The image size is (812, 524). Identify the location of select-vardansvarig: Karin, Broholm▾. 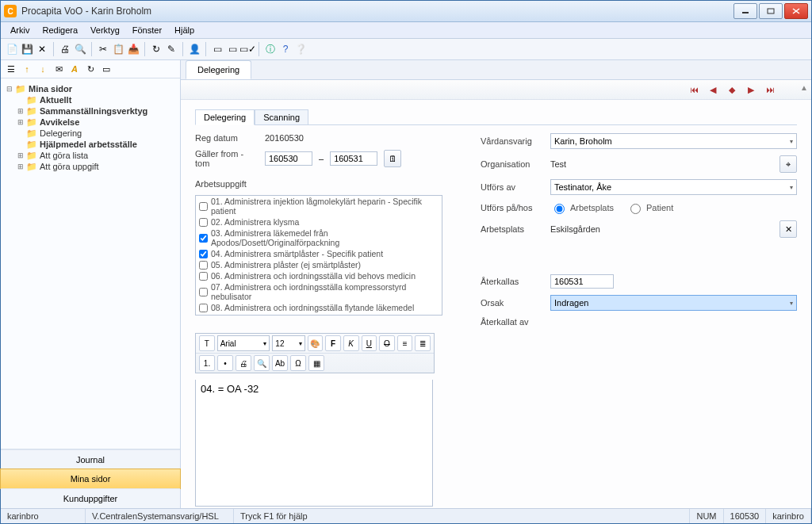
(674, 141).